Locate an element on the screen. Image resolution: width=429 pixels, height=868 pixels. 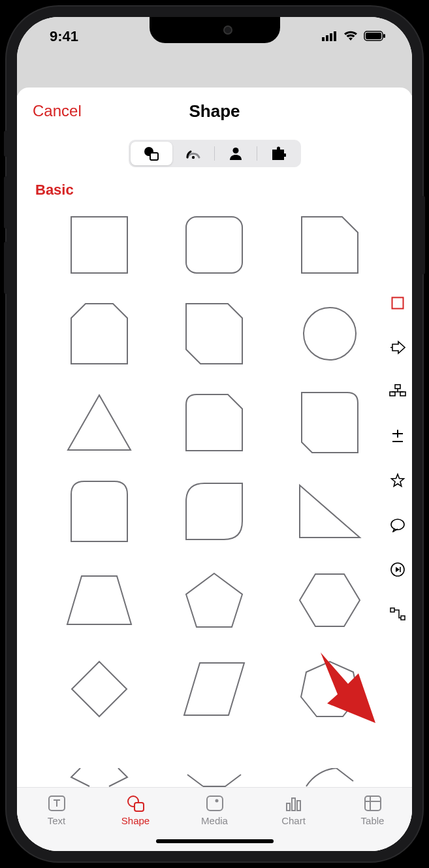
sheet-header: Cancel Shape is located at coordinates (214, 107).